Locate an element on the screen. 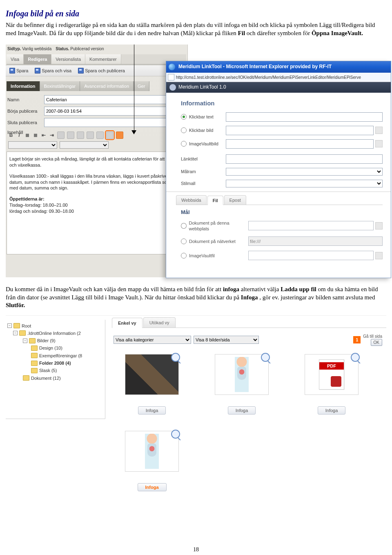 The width and height of the screenshot is (392, 555). tree-slask: Slask (5) is located at coordinates (48, 370).